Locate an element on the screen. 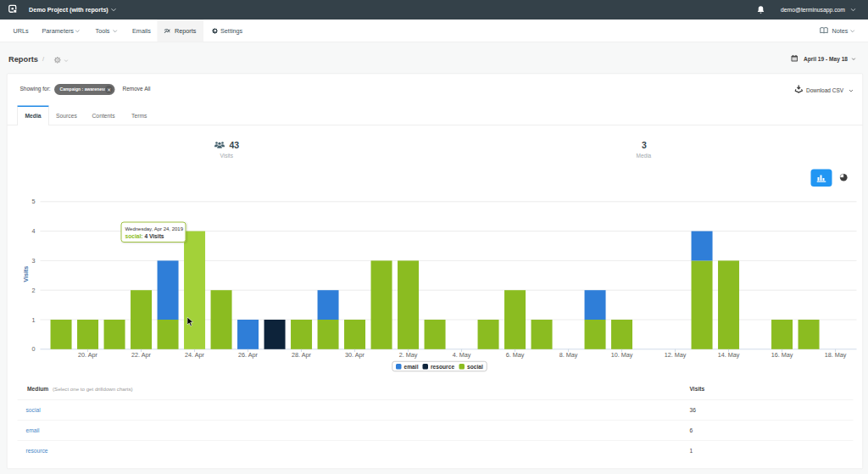 This screenshot has height=474, width=868. svg-text: 0 is located at coordinates (33, 349).